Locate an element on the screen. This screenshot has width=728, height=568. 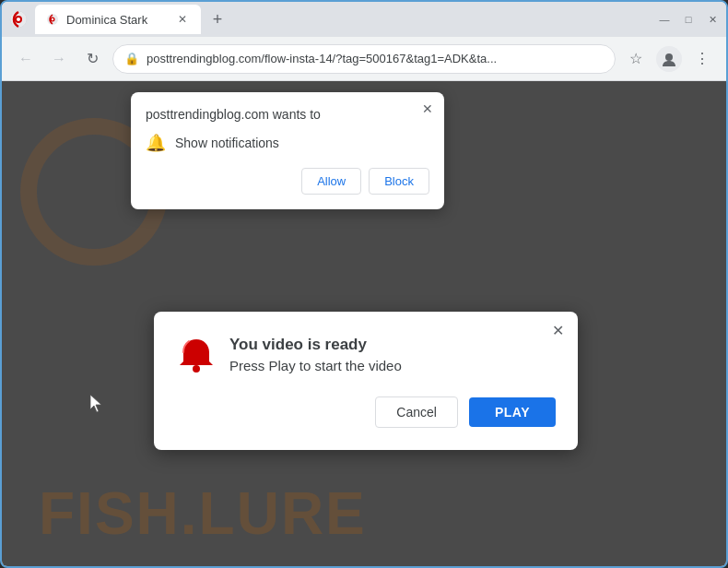
video-popup-header: You video is ready Press Play to start t… is located at coordinates (366, 354).